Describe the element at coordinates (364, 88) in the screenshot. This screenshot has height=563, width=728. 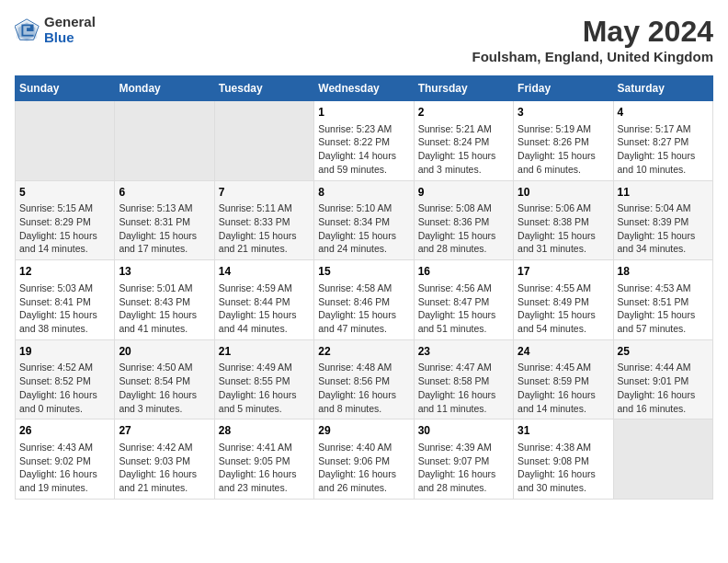
I see `header-row: SundayMondayTuesdayWednesdayThursdayFrid…` at that location.